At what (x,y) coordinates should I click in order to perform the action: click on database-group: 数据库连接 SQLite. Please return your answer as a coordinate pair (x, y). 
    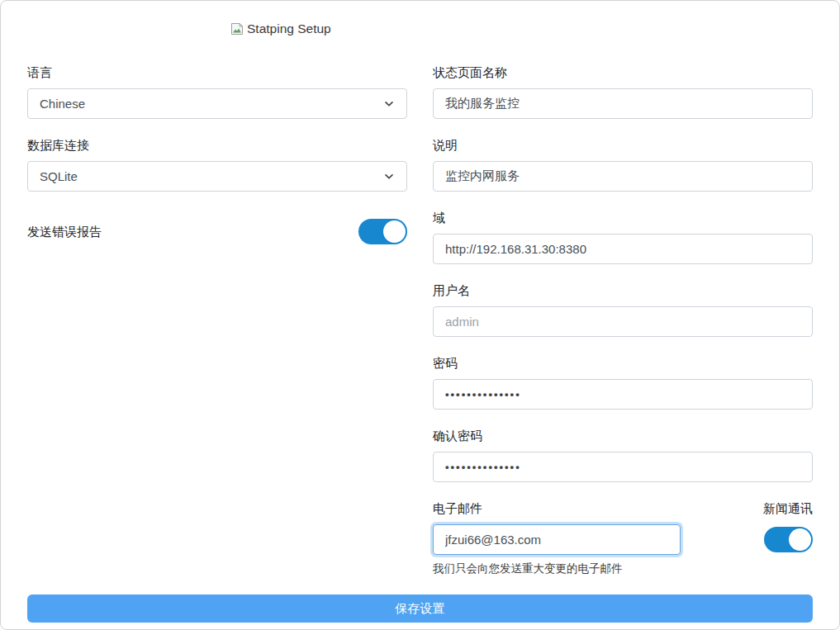
    Looking at the image, I should click on (217, 164).